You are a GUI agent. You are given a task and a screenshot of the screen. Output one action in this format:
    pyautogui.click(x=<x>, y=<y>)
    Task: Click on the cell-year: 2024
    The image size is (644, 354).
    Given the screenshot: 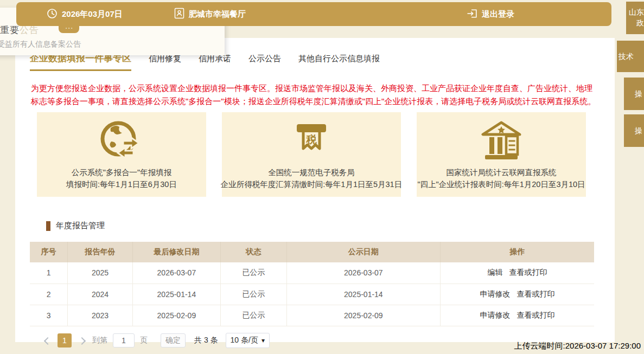 What is the action you would take?
    pyautogui.click(x=100, y=294)
    